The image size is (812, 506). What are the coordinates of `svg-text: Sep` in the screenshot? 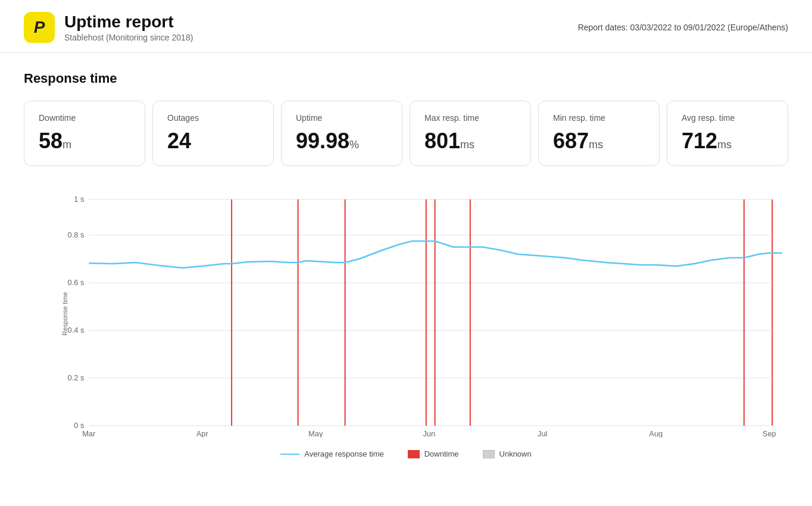 It's located at (769, 433).